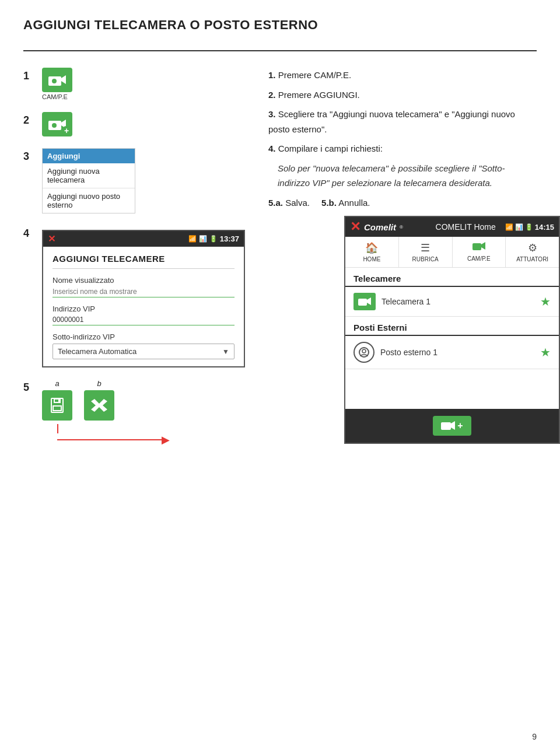 The width and height of the screenshot is (560, 753). I want to click on attuatori-nav-icon: ⚙, so click(533, 248).